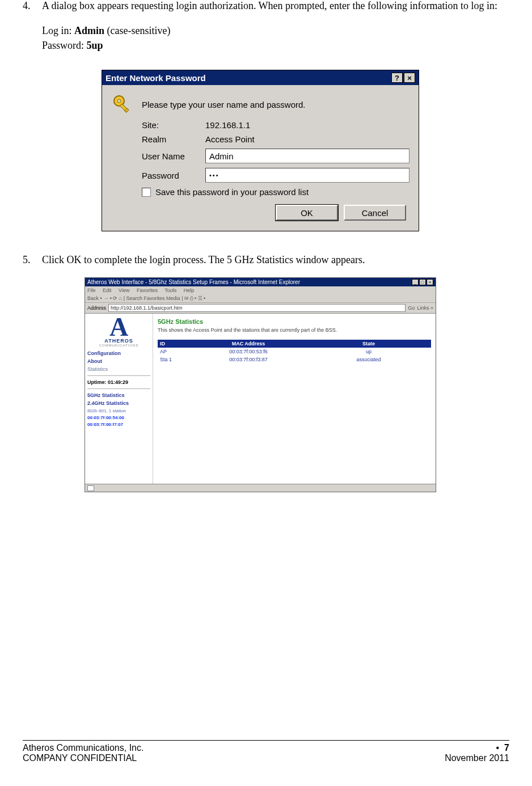 The height and width of the screenshot is (786, 532). Describe the element at coordinates (155, 78) in the screenshot. I see `dialog-title: Enter Network Password` at that location.